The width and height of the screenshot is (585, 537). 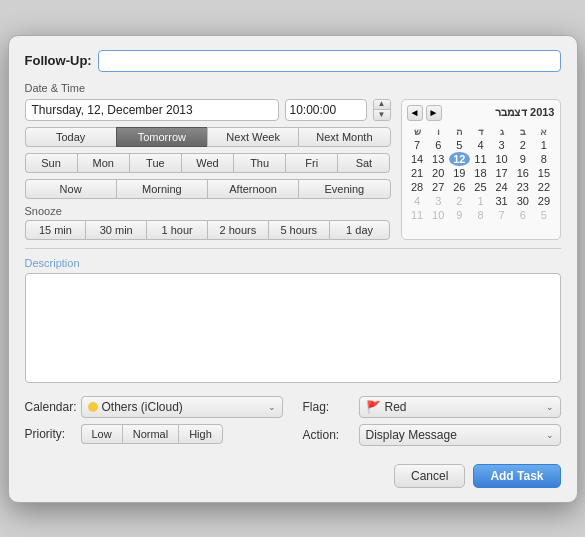 What do you see at coordinates (331, 435) in the screenshot?
I see `action-label: Action:` at bounding box center [331, 435].